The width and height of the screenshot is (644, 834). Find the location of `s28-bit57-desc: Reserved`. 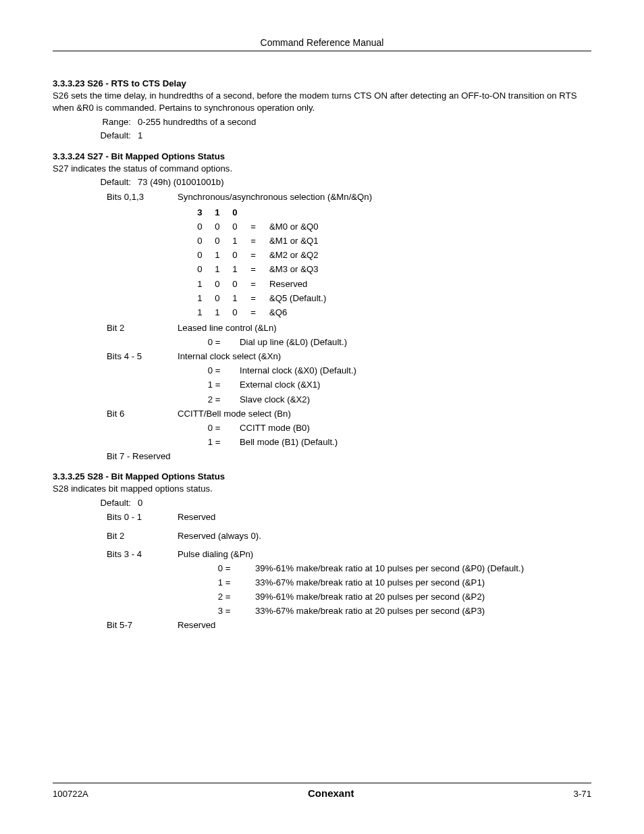

s28-bit57-desc: Reserved is located at coordinates (385, 625).